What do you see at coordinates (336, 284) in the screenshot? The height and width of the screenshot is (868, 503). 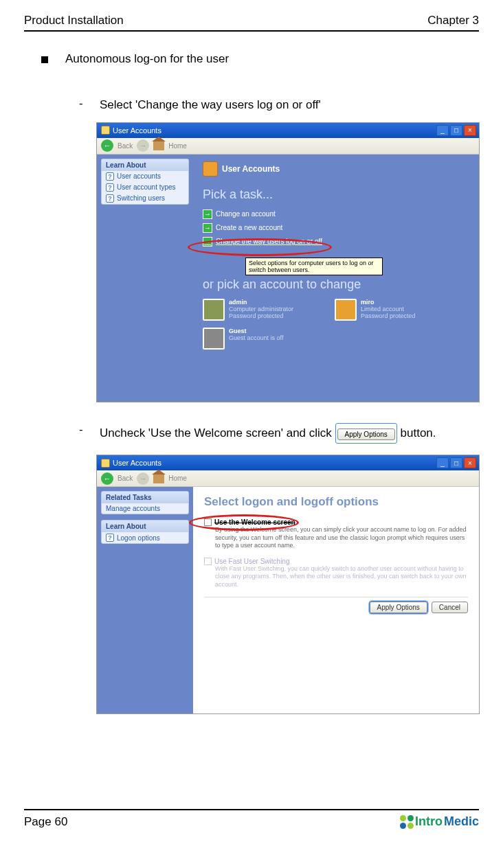 I see `or-pick-heading: or pick an account to change` at bounding box center [336, 284].